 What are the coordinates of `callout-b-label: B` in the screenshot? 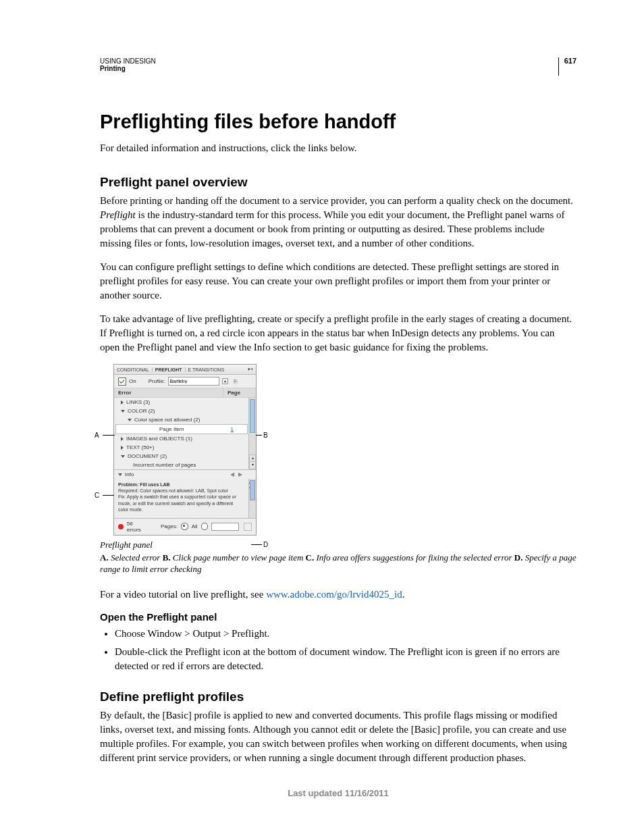 It's located at (266, 435).